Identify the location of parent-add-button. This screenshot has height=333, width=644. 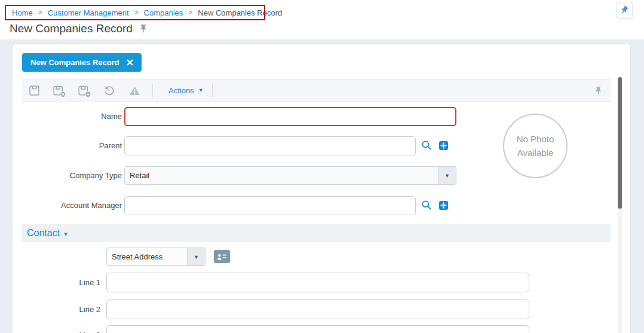
(443, 146).